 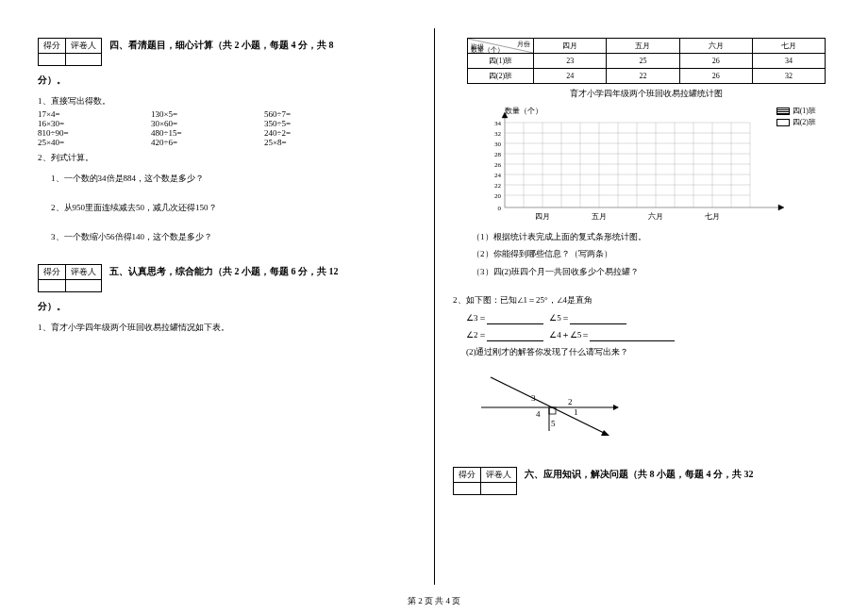 I want to click on calc-cell: 560÷7=, so click(x=321, y=114).